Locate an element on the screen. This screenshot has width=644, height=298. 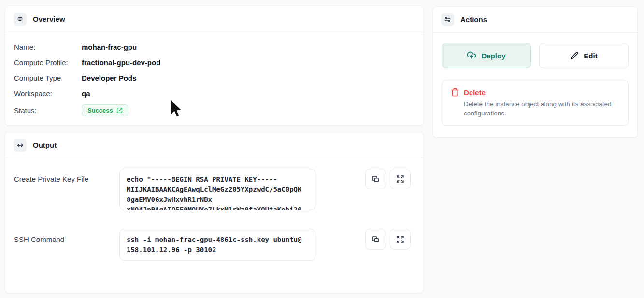
overview-title: Overview is located at coordinates (49, 19).